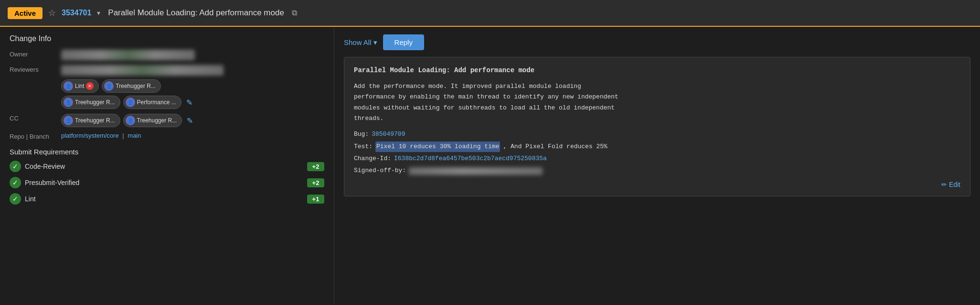 This screenshot has height=305, width=980. Describe the element at coordinates (25, 13) in the screenshot. I see `active-badge: Active` at that location.